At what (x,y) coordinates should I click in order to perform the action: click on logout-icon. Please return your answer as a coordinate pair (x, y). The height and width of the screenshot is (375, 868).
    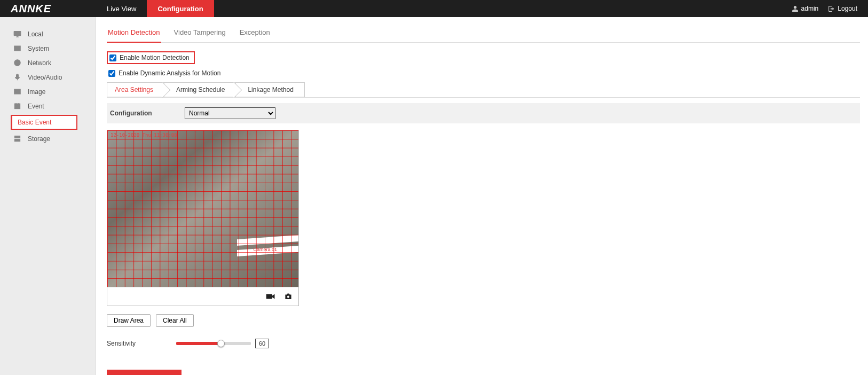
    Looking at the image, I should click on (832, 9).